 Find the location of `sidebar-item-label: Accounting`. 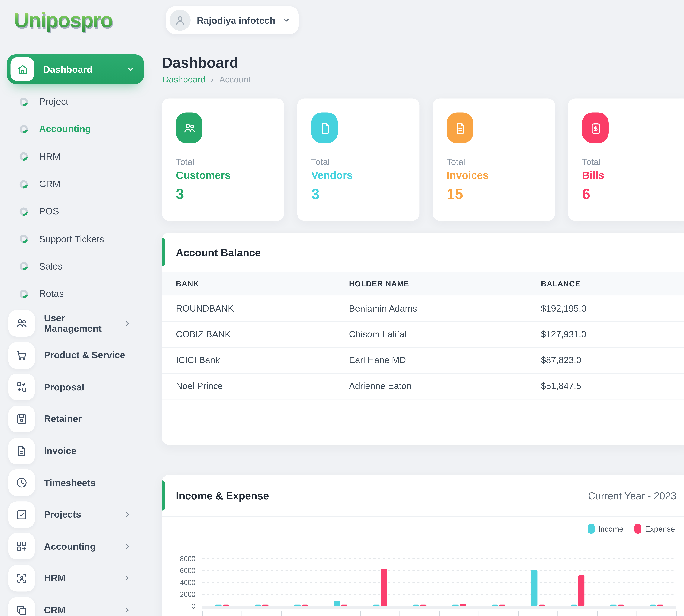

sidebar-item-label: Accounting is located at coordinates (65, 129).